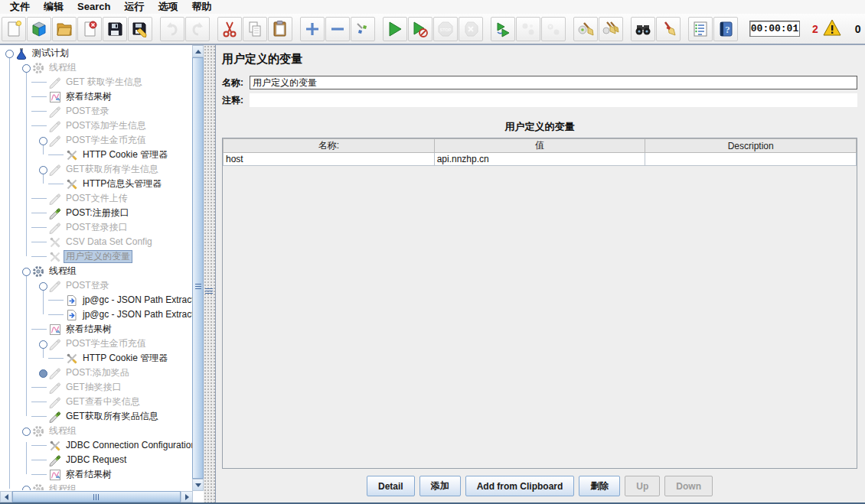  Describe the element at coordinates (96, 170) in the screenshot. I see `tree-item: GET获取所有学生信息` at that location.